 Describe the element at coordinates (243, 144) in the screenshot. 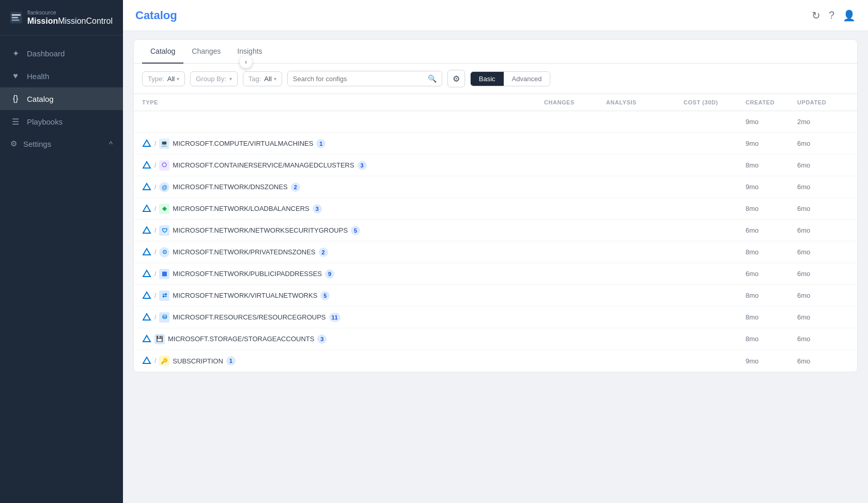

I see `row-type-label: MICROSOFT.COMPUTE/VIRTUALMACHINES` at that location.